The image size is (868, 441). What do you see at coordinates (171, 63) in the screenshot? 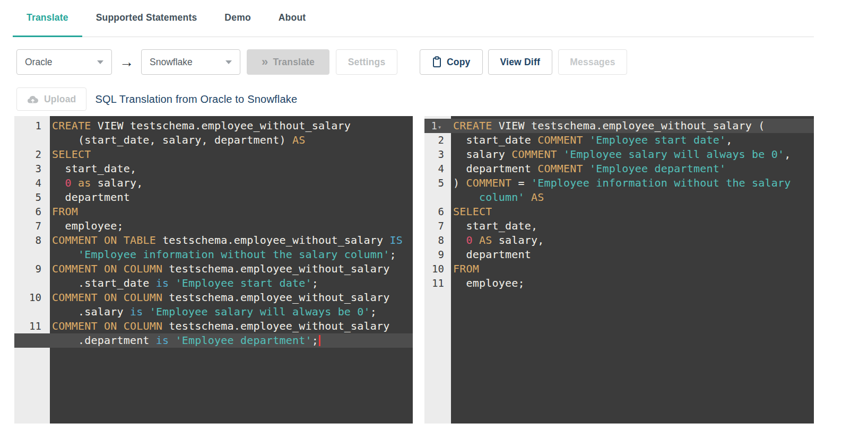
I see `target-dialect-value: Snowflake` at bounding box center [171, 63].